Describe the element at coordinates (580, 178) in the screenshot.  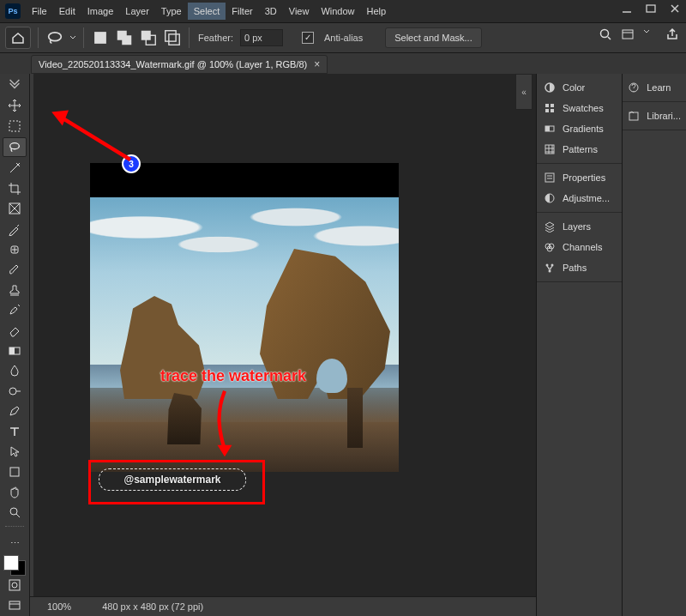
I see `panel-properties: Properties` at that location.